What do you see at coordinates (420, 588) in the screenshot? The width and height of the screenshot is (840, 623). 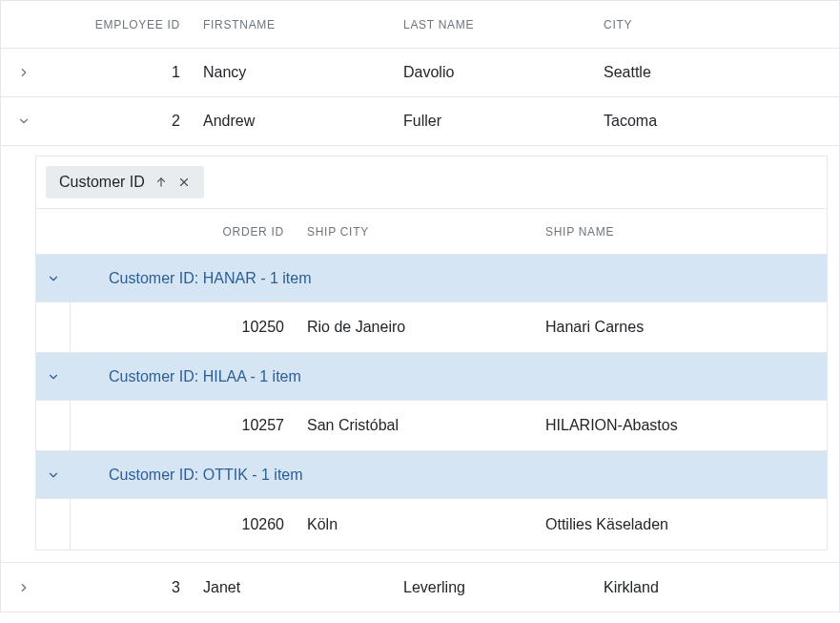 I see `table-row: 3 Janet Leverling Kirkland` at bounding box center [420, 588].